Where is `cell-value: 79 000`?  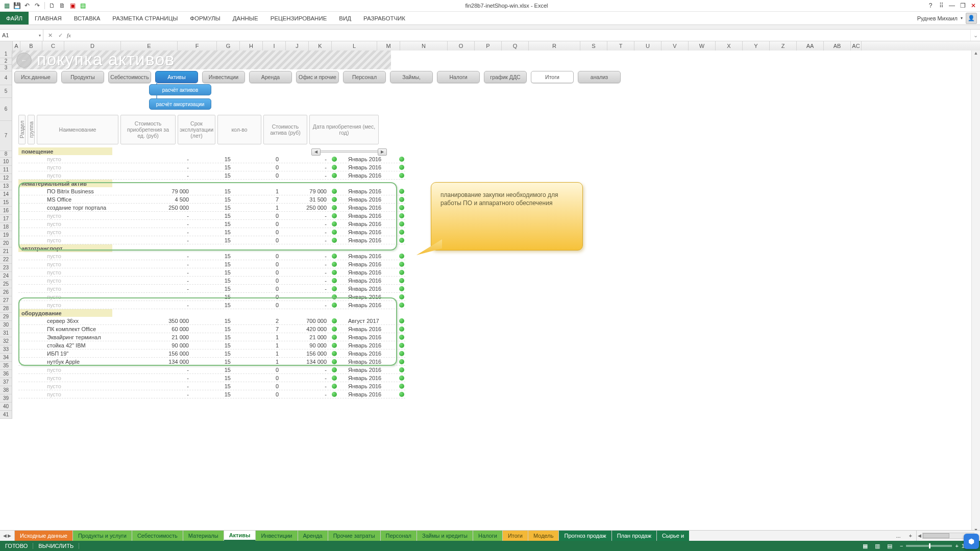 cell-value: 79 000 is located at coordinates (307, 191).